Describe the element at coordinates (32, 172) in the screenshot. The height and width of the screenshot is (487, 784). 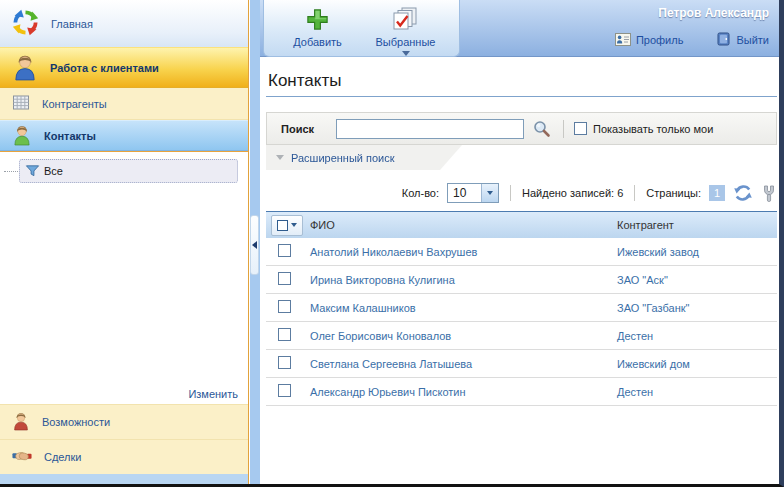
I see `filter-funnel-icon` at that location.